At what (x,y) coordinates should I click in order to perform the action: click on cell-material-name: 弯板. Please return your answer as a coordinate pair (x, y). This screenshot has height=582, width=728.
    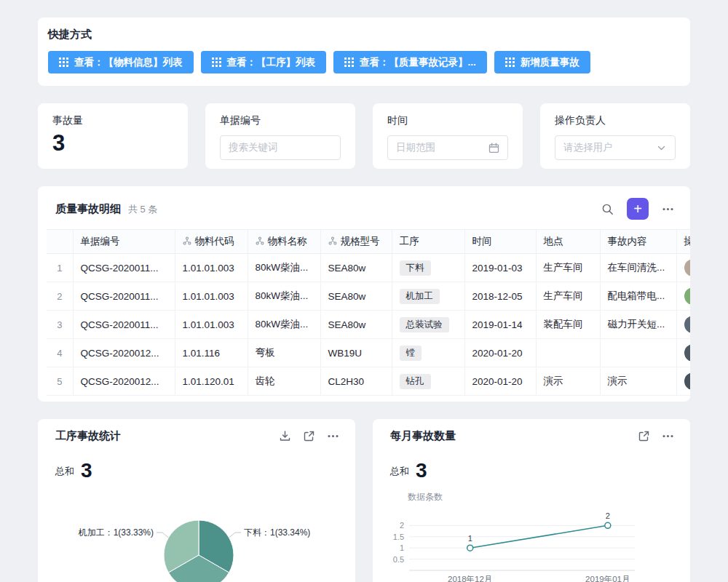
    Looking at the image, I should click on (284, 354).